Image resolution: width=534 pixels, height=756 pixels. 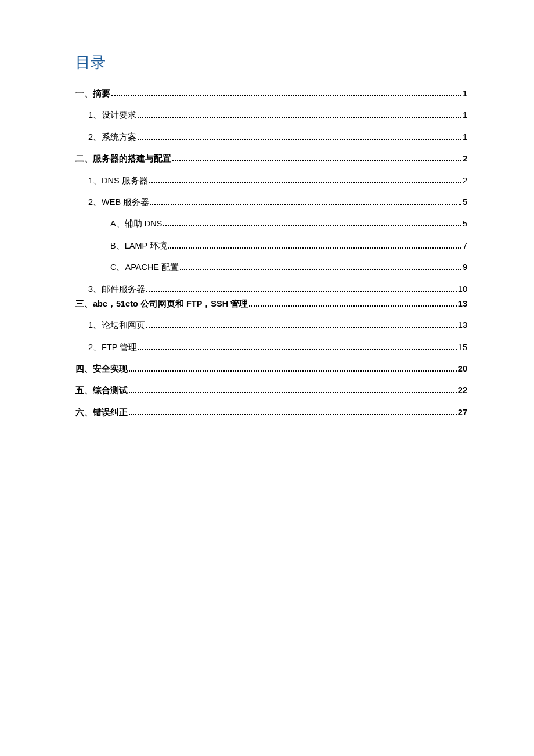 I want to click on toc-entry-label: 1、设计要求, so click(x=113, y=115).